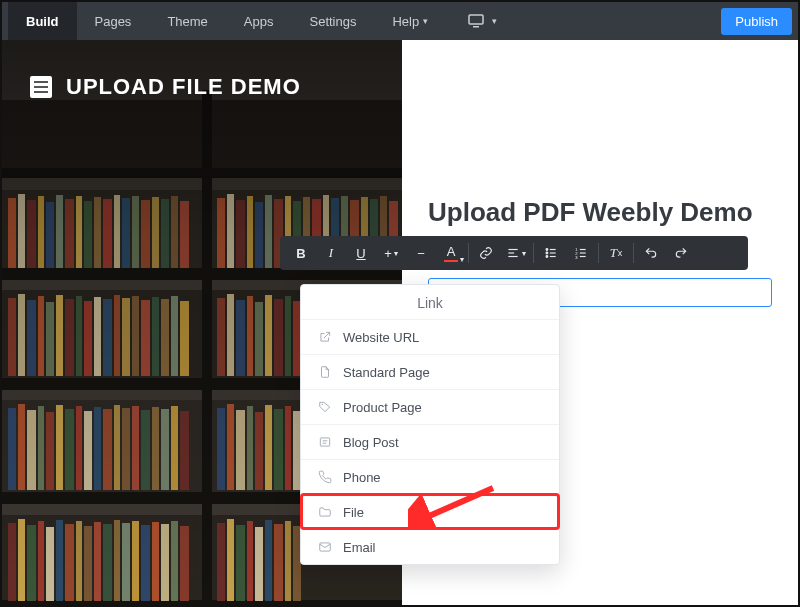 The width and height of the screenshot is (800, 607). I want to click on tab-help: Help ▾, so click(410, 21).